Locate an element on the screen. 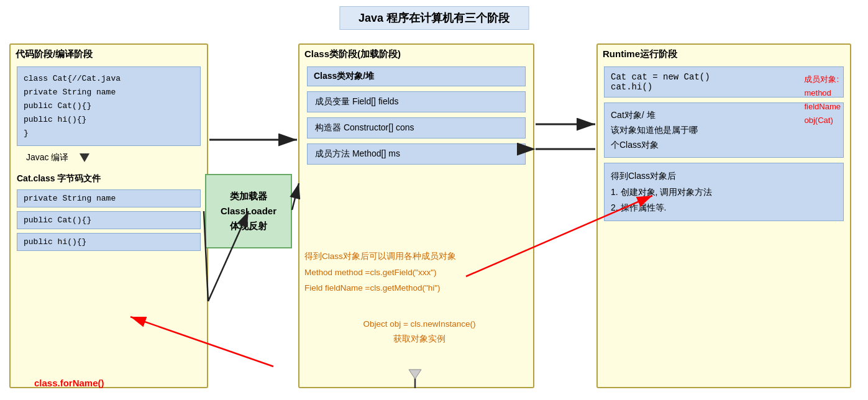 This screenshot has width=868, height=400. stage2-field2: 构造器 Constructor[] cons is located at coordinates (416, 128).